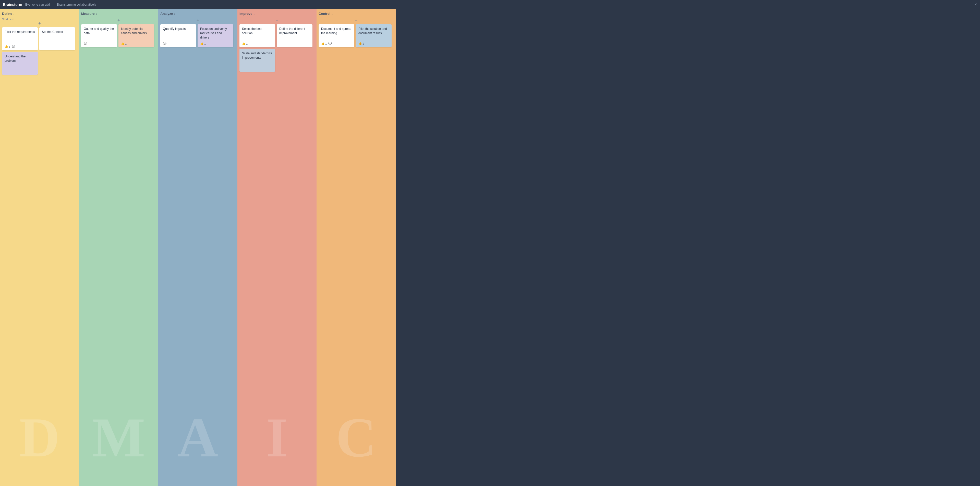 The width and height of the screenshot is (980, 486). What do you see at coordinates (178, 29) in the screenshot?
I see `card-text-quantify: Quantify impacts` at bounding box center [178, 29].